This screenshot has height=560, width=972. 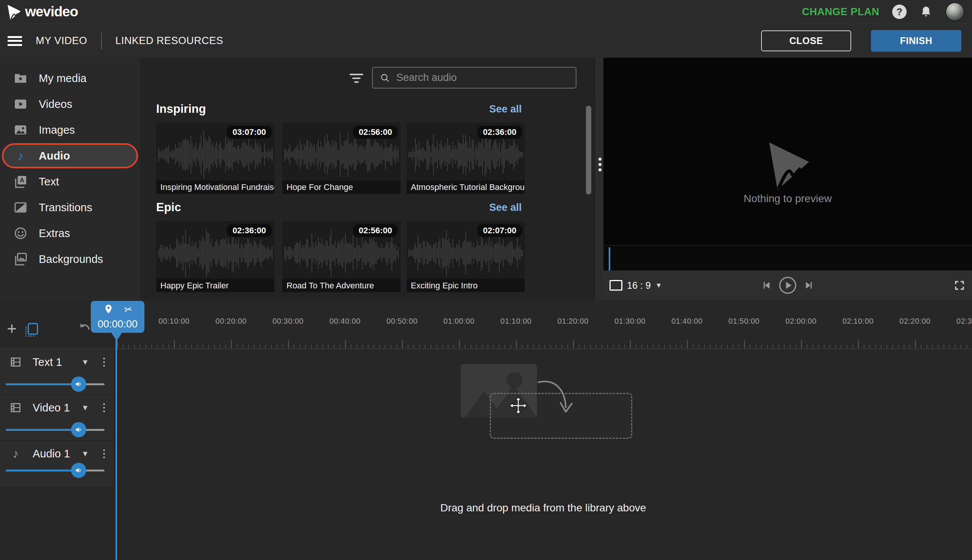 What do you see at coordinates (63, 78) in the screenshot?
I see `sidebar-item-label: My media` at bounding box center [63, 78].